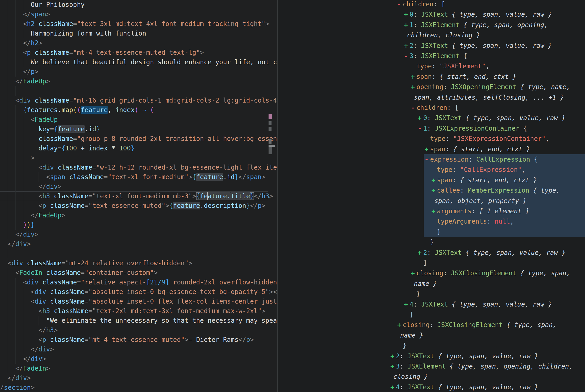 The width and height of the screenshot is (585, 392). Describe the element at coordinates (480, 211) in the screenshot. I see `ast-node-row: +arguments: [ 1 element ]` at that location.